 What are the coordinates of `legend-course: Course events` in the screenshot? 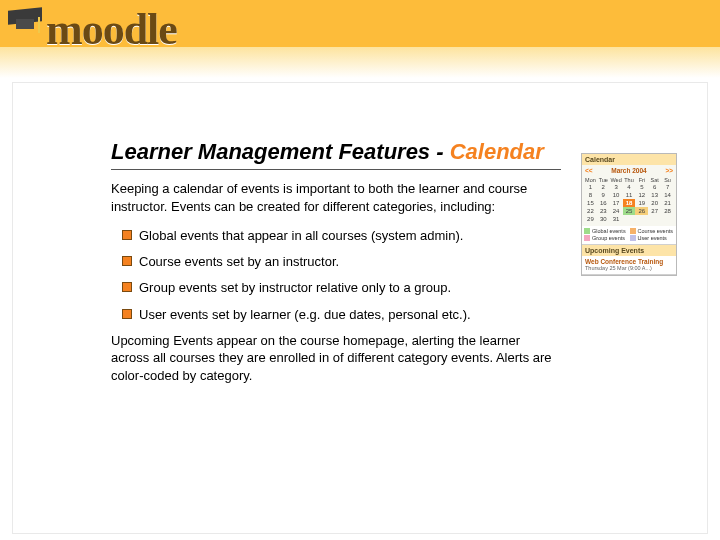 It's located at (656, 231).